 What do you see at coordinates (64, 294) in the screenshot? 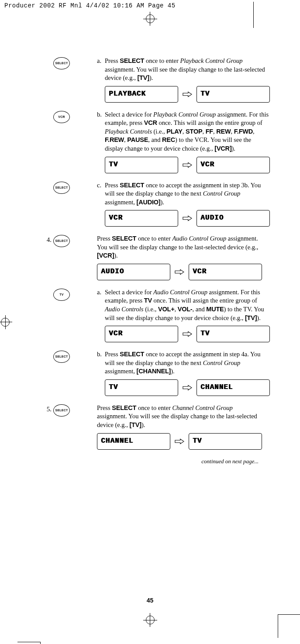
I see `button-icon-col: TV` at bounding box center [64, 294].